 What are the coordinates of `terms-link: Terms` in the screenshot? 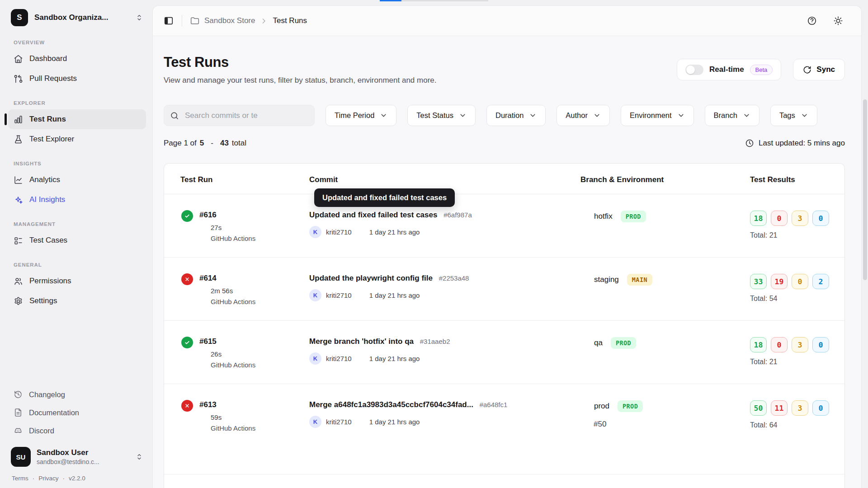 It's located at (20, 478).